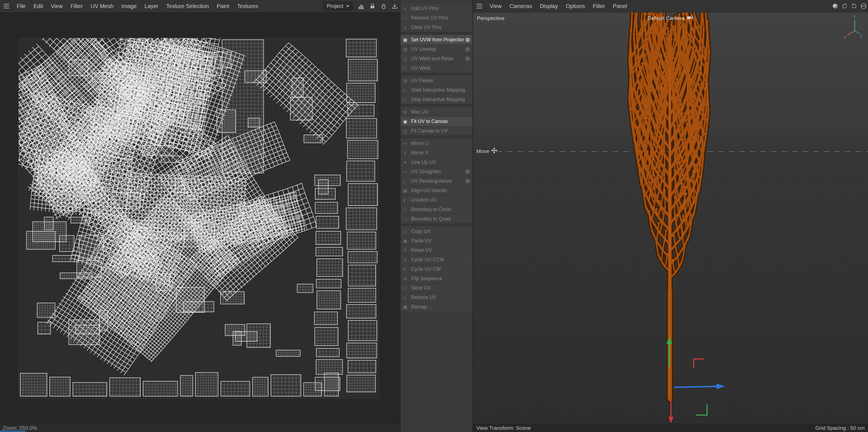 The height and width of the screenshot is (432, 868). What do you see at coordinates (854, 29) in the screenshot?
I see `axis-orientation-widget: Y X Z` at bounding box center [854, 29].